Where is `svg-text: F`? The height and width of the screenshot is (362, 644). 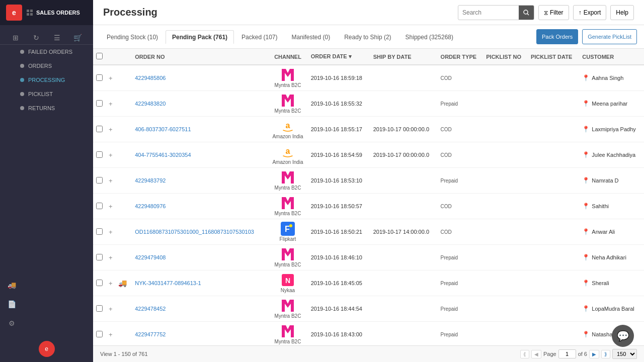
svg-text: F is located at coordinates (287, 229).